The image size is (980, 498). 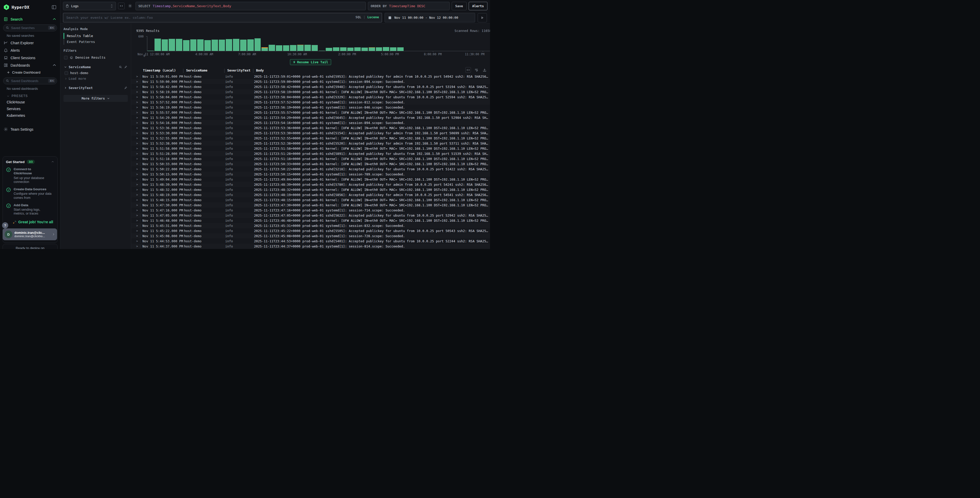 I want to click on table-row: > Nov 11 5:54:16.000 PM host-demo info 2…, so click(x=310, y=123).